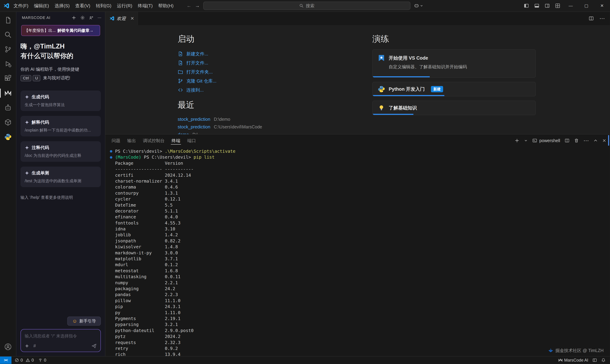  I want to click on tab-close-icon: ✕, so click(132, 18).